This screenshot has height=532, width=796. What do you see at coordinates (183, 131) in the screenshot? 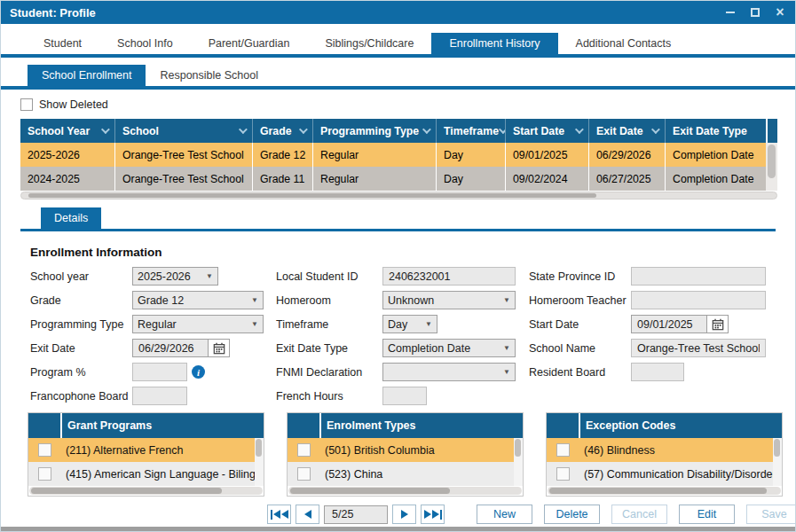
I see `column-header-school: School` at bounding box center [183, 131].